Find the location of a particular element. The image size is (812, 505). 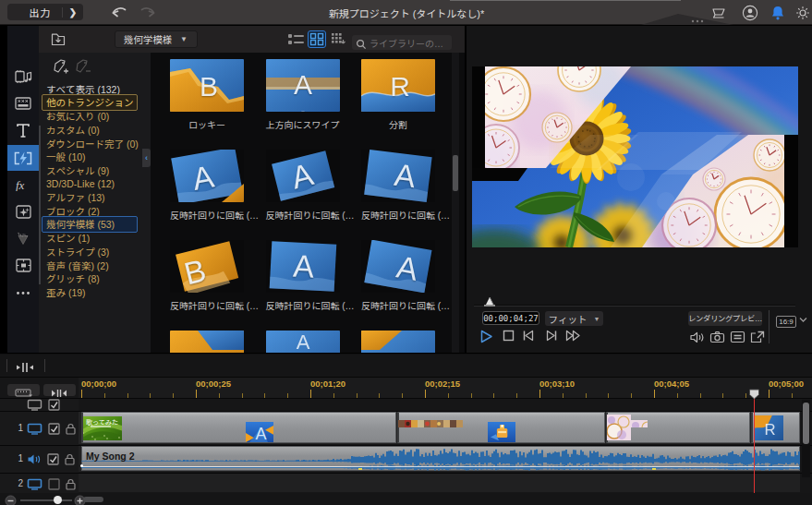

remove-tag-button is located at coordinates (82, 66).